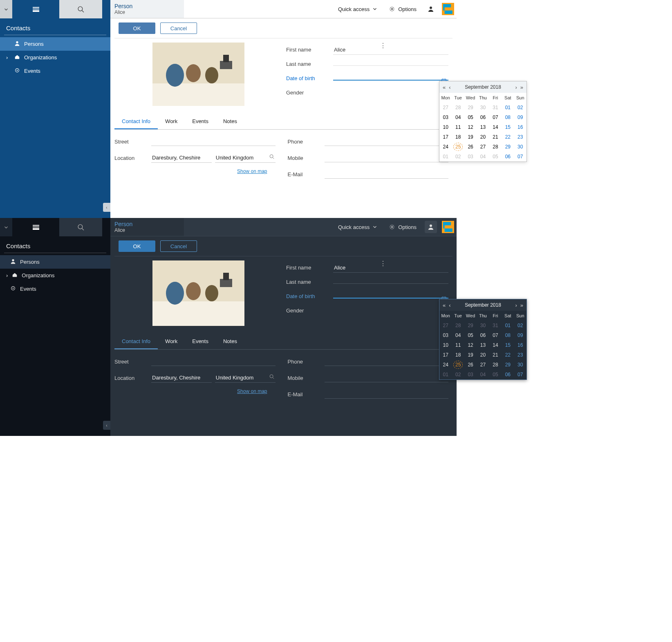  Describe the element at coordinates (458, 157) in the screenshot. I see `cal-day: 02` at that location.